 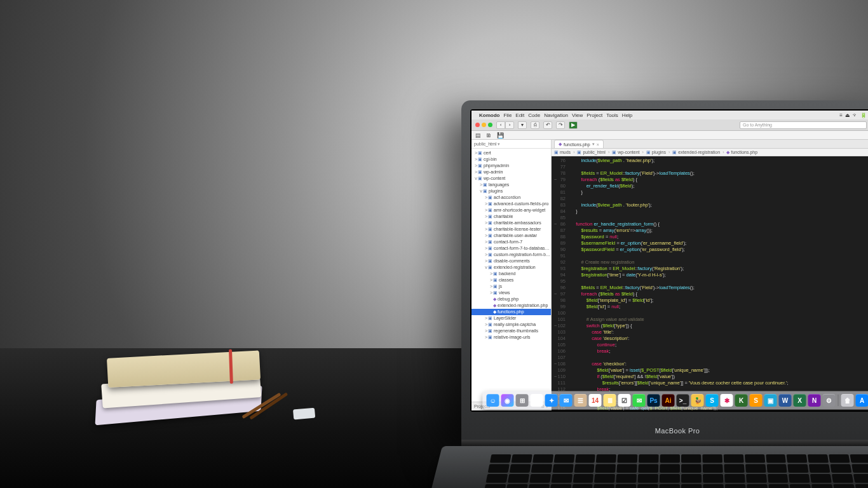 What do you see at coordinates (511, 268) in the screenshot?
I see `tree-node-extended-registration: v▣extended-registration` at bounding box center [511, 268].